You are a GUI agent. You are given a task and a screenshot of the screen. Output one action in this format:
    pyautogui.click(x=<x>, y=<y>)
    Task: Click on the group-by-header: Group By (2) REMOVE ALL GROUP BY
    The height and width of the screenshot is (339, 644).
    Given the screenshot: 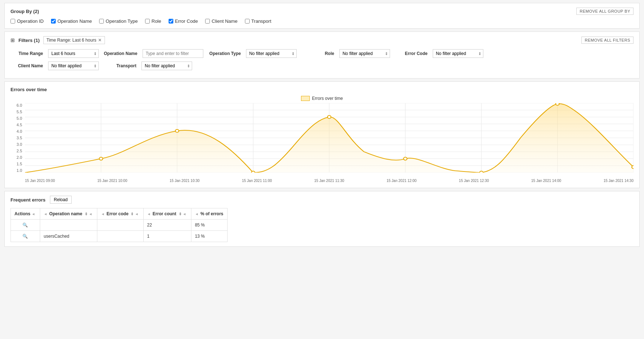 What is the action you would take?
    pyautogui.click(x=322, y=11)
    